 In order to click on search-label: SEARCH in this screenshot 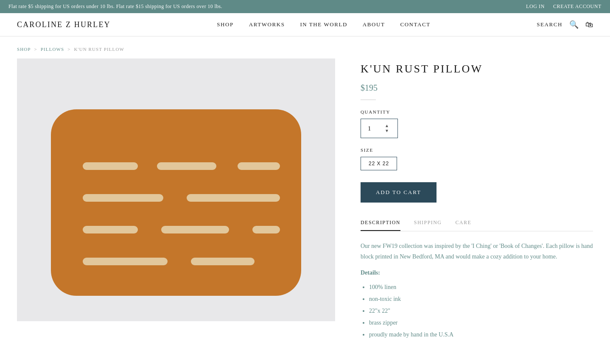, I will do `click(550, 25)`.